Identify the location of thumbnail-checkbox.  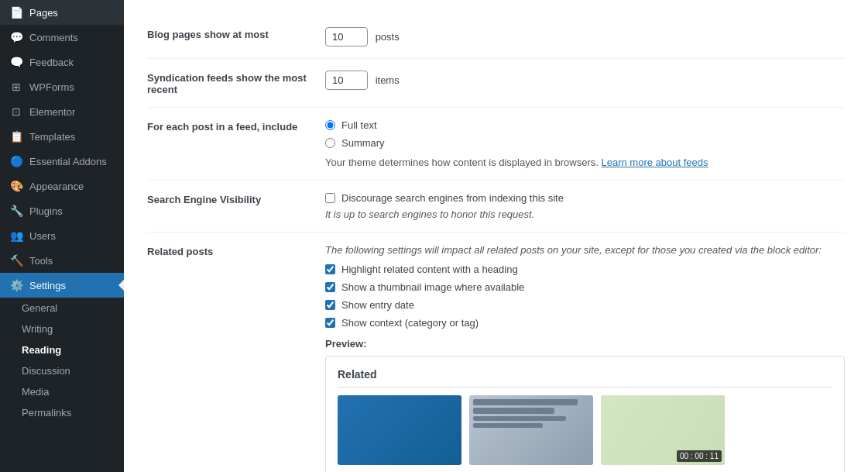
(330, 287).